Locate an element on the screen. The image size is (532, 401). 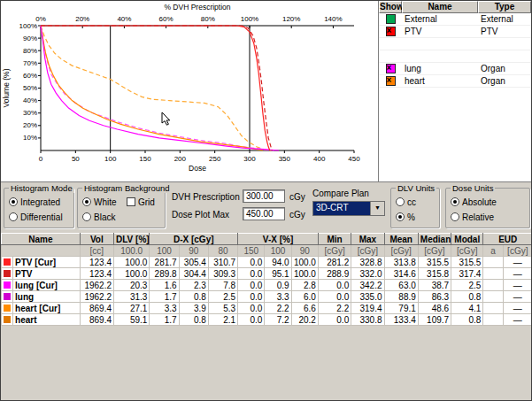
relative-radio: Relative is located at coordinates (473, 218).